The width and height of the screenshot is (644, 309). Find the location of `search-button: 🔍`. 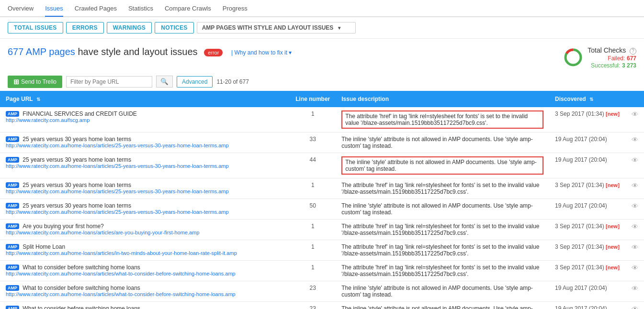

search-button: 🔍 is located at coordinates (165, 81).